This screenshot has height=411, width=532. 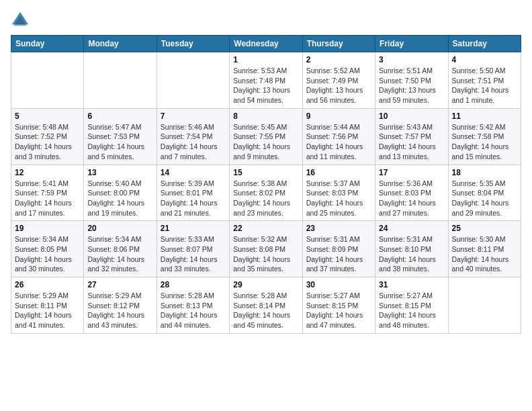 What do you see at coordinates (411, 116) in the screenshot?
I see `day-number: 10` at bounding box center [411, 116].